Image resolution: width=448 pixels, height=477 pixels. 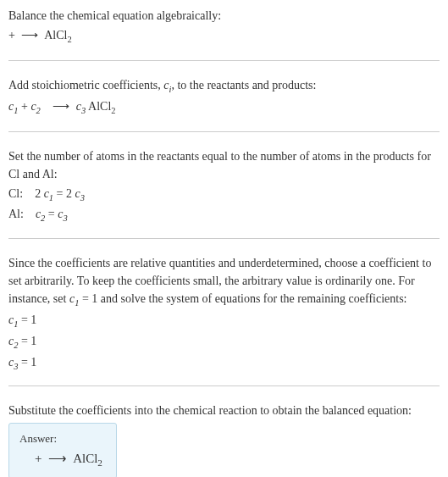 I want to click on al-eq: =, so click(x=51, y=214).